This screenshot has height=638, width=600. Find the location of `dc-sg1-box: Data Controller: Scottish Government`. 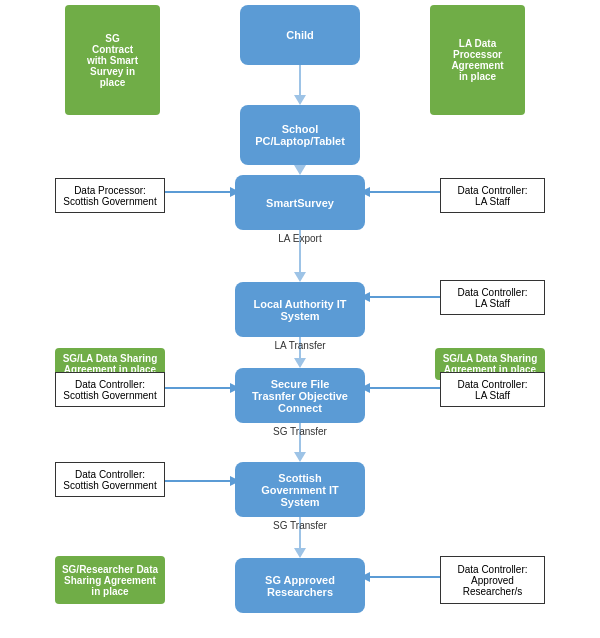

dc-sg1-box: Data Controller: Scottish Government is located at coordinates (110, 390).